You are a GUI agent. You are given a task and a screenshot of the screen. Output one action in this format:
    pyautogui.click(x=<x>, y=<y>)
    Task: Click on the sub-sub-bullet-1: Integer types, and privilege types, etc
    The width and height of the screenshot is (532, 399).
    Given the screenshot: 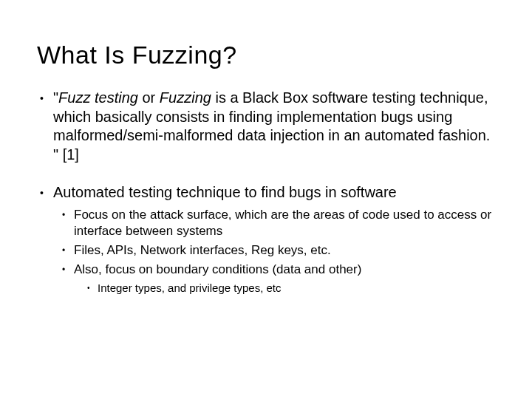 What is the action you would take?
    pyautogui.click(x=288, y=288)
    